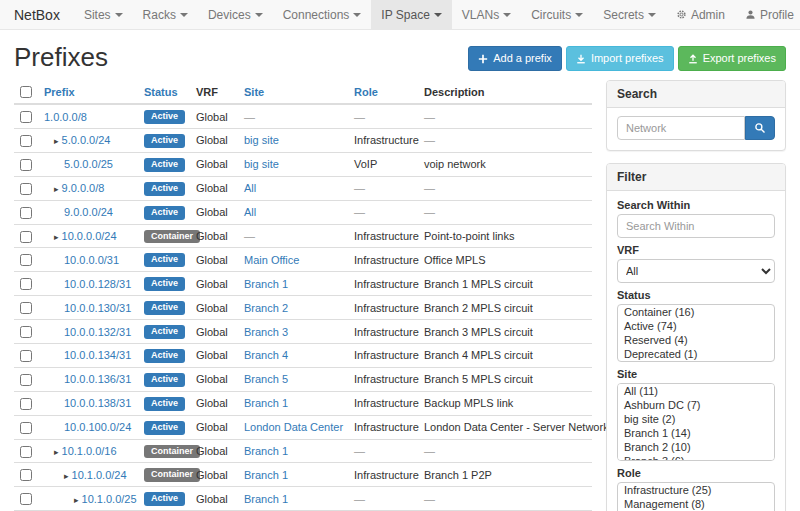 This screenshot has width=800, height=511. I want to click on nav-item-racks: Racks, so click(166, 14).